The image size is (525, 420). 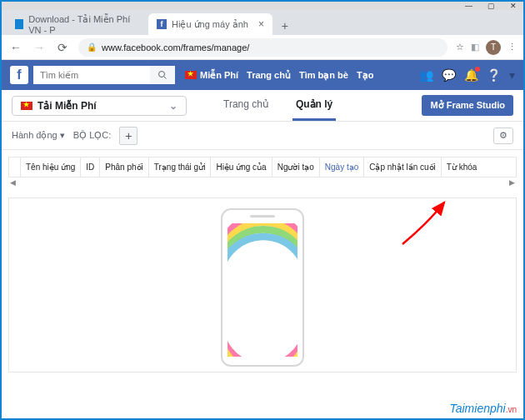 What do you see at coordinates (262, 167) in the screenshot?
I see `table-header: Tên hiệu ứng ID Phân phối Trạng thái gửi…` at bounding box center [262, 167].